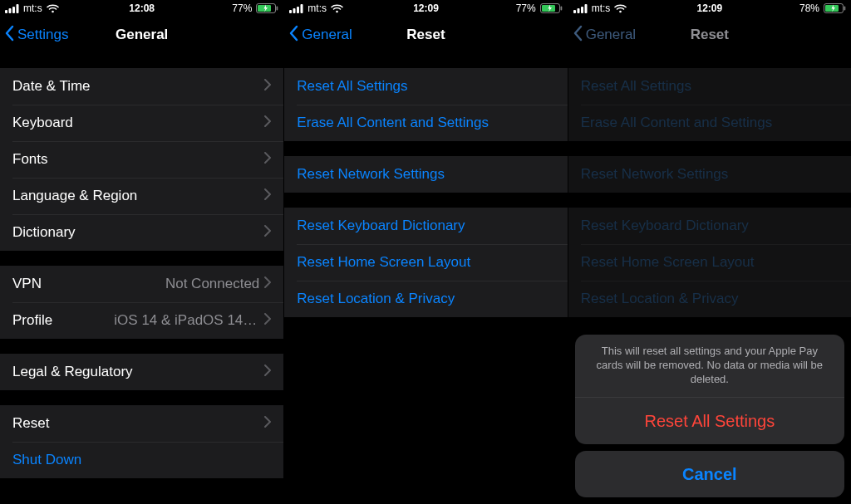  What do you see at coordinates (710, 389) in the screenshot?
I see `action-sheet-main: This will reset all settings and your Ap…` at bounding box center [710, 389].